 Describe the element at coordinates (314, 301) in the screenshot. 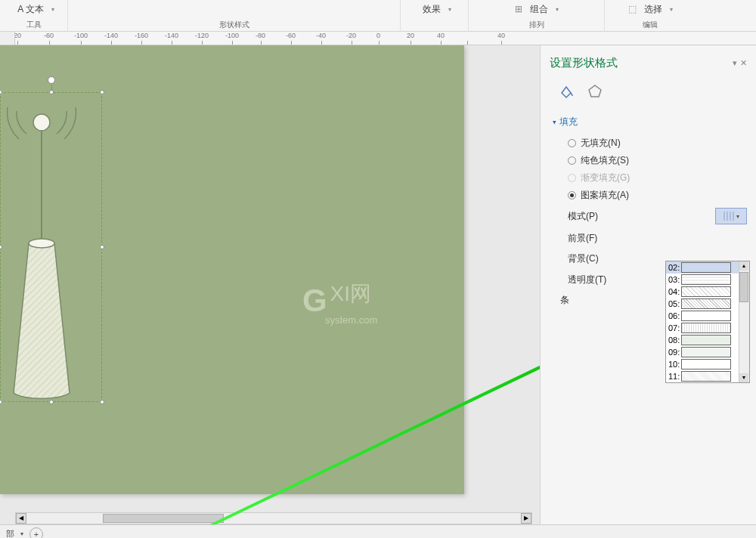

I see `watermark-big: G` at that location.